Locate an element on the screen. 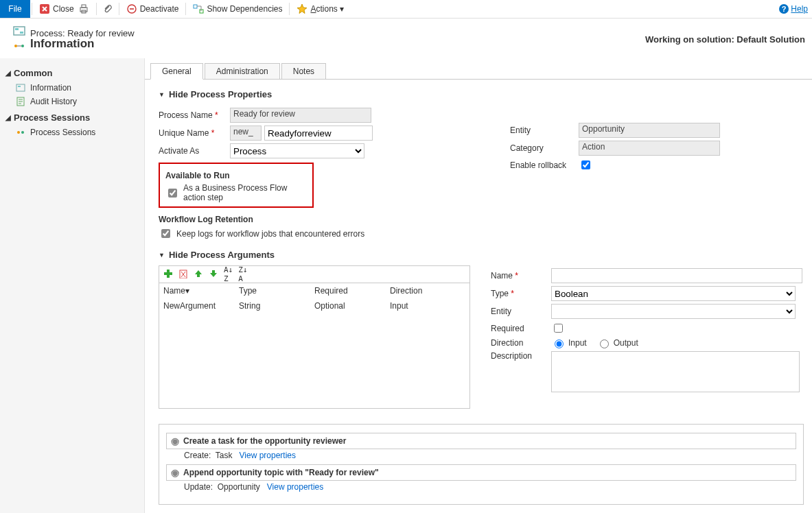 This screenshot has width=812, height=513. solution-context: Working on solution: Default Solution is located at coordinates (725, 40).